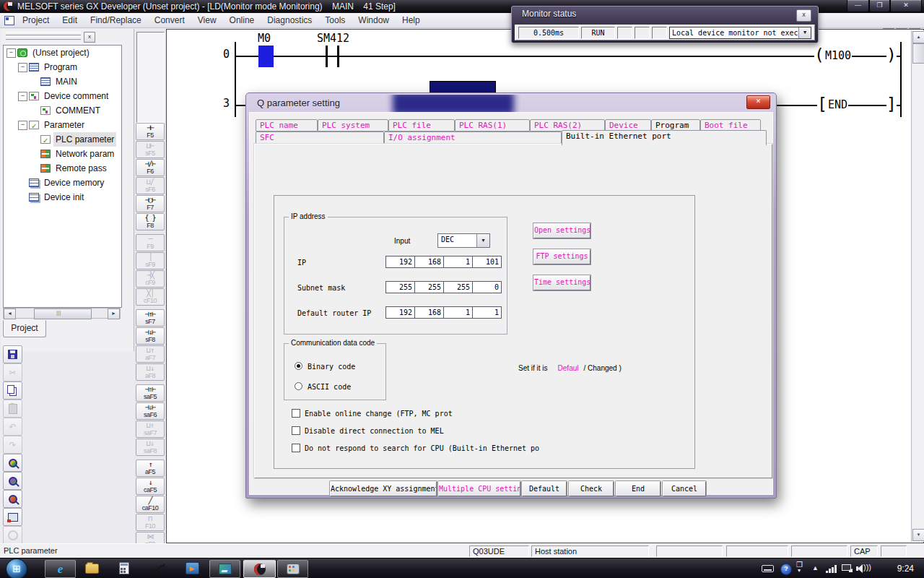 This screenshot has width=924, height=578. I want to click on taskbar-calculator-button, so click(124, 568).